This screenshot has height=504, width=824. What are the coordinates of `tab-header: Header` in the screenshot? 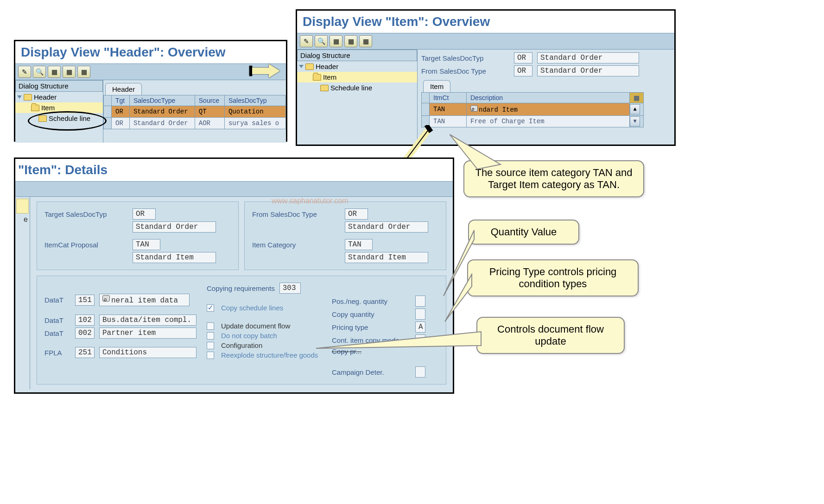 It's located at (123, 89).